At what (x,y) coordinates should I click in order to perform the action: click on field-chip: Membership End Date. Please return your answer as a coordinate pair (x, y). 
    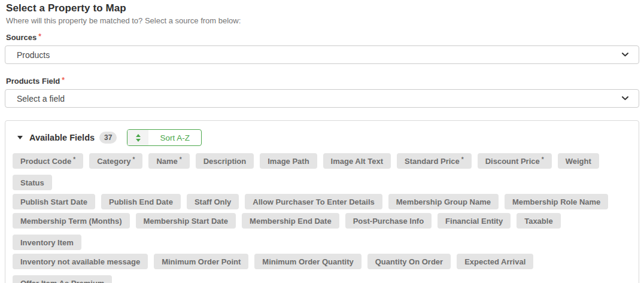
    Looking at the image, I should click on (291, 221).